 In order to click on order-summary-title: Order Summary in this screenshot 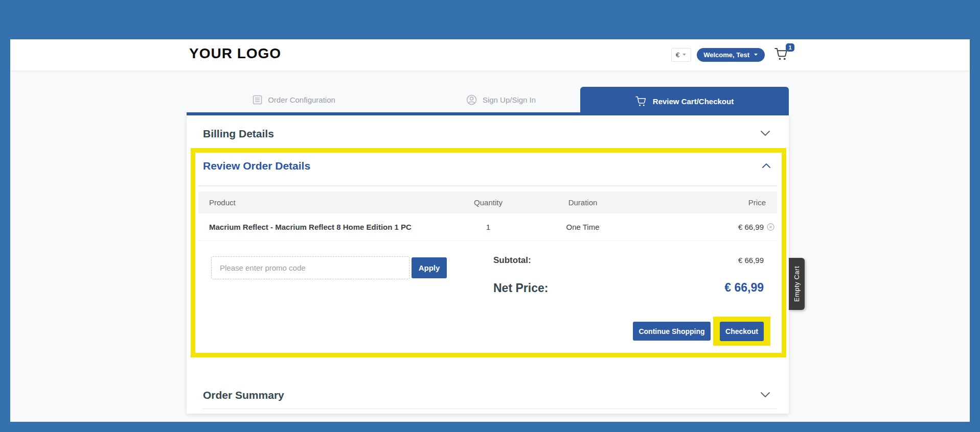, I will do `click(243, 395)`.